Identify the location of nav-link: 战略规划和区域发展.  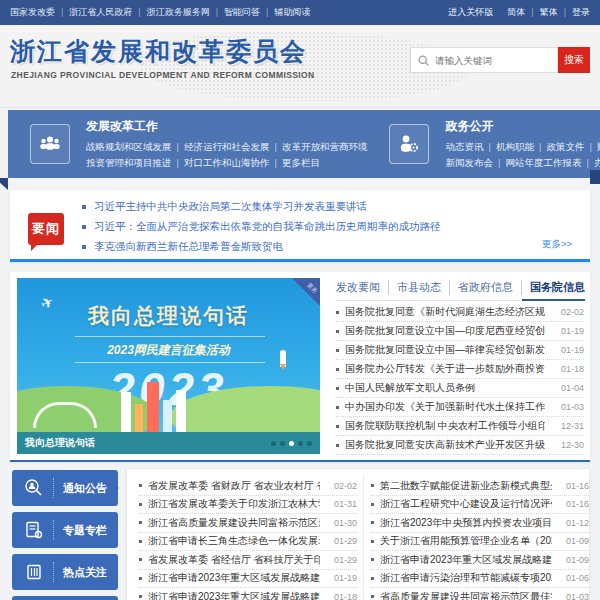
(129, 146).